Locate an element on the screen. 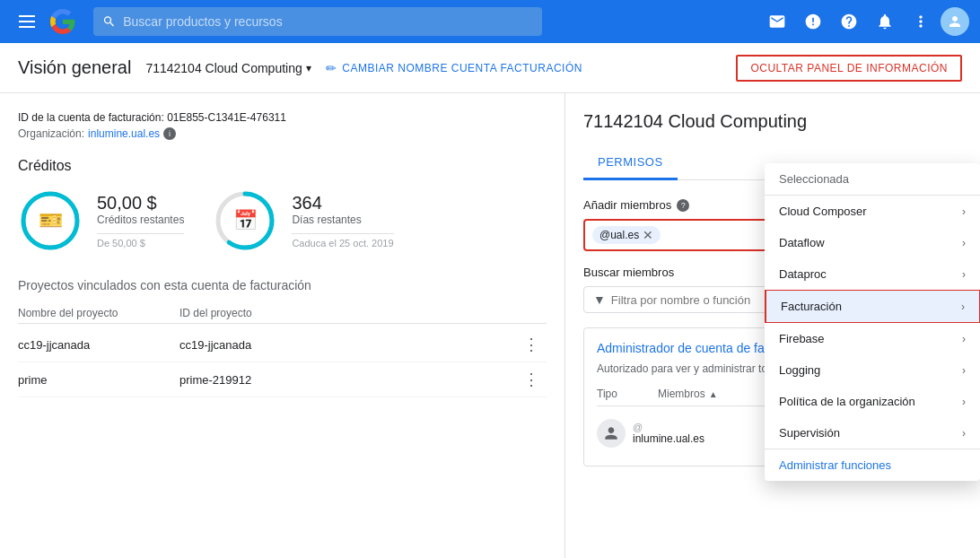 Image resolution: width=980 pixels, height=558 pixels. col-name-header: Nombre del proyecto is located at coordinates (99, 313).